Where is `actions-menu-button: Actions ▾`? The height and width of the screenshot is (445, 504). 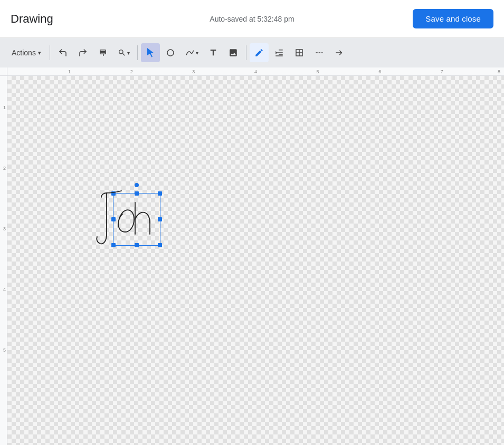 actions-menu-button: Actions ▾ is located at coordinates (26, 53).